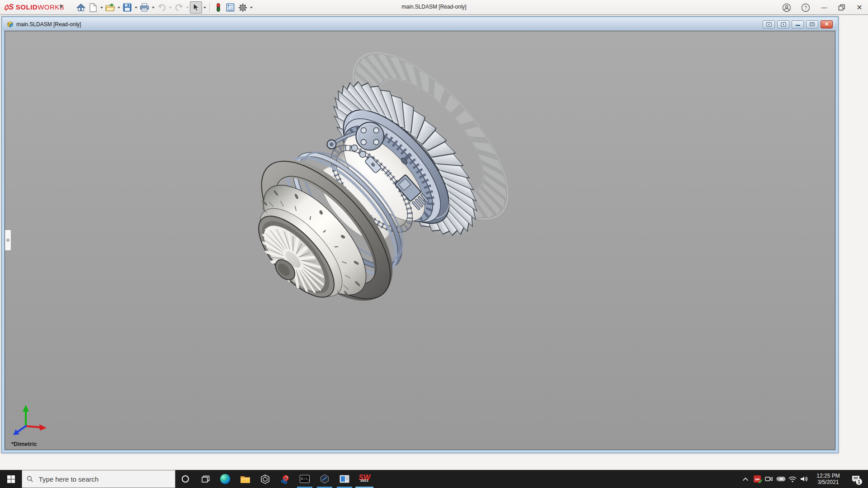 This screenshot has width=868, height=488. What do you see at coordinates (769, 479) in the screenshot?
I see `meet-now-camera-icon` at bounding box center [769, 479].